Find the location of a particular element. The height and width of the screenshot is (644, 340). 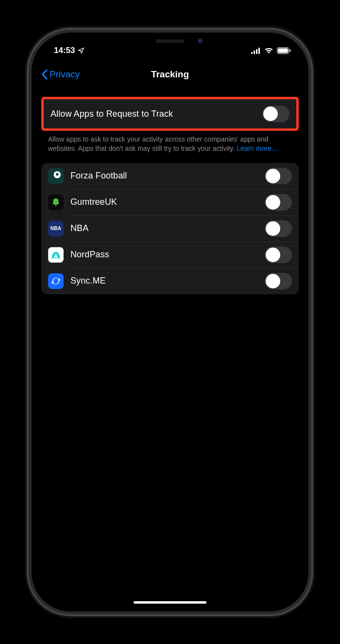

battery-icon is located at coordinates (284, 51).